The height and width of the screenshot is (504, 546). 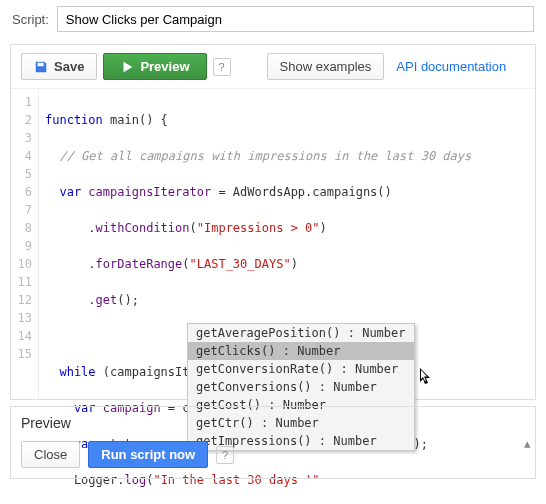 What do you see at coordinates (24, 228) in the screenshot?
I see `line-number: 8` at bounding box center [24, 228].